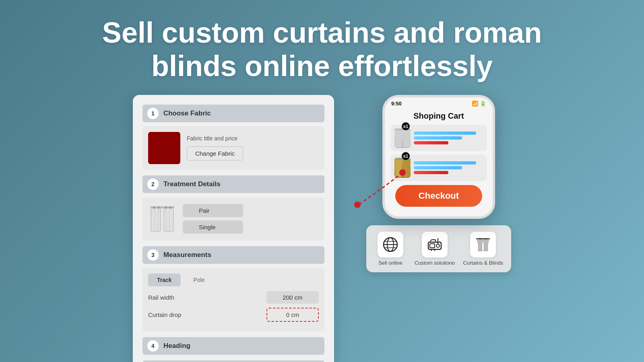 This screenshot has height=362, width=644. What do you see at coordinates (435, 263) in the screenshot?
I see `custom-solutions-label: Custom solutiono` at bounding box center [435, 263].